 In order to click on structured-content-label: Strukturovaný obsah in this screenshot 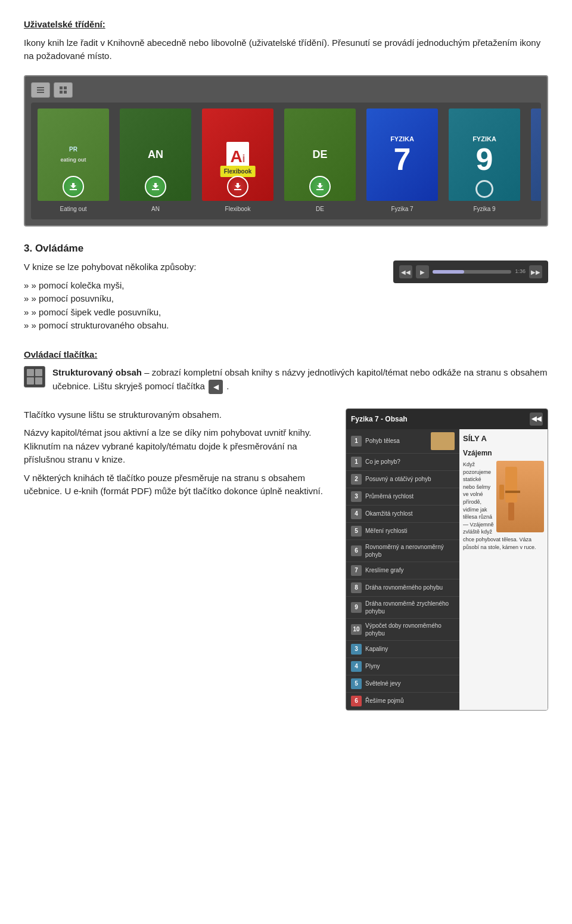, I will do `click(97, 372)`.